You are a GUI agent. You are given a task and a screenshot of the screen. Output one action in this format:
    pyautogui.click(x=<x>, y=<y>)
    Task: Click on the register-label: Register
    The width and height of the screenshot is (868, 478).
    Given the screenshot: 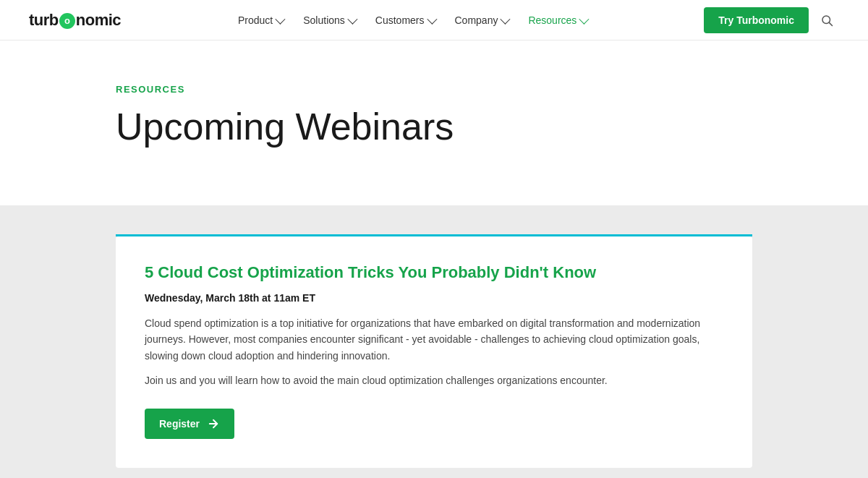 What is the action you would take?
    pyautogui.click(x=179, y=424)
    